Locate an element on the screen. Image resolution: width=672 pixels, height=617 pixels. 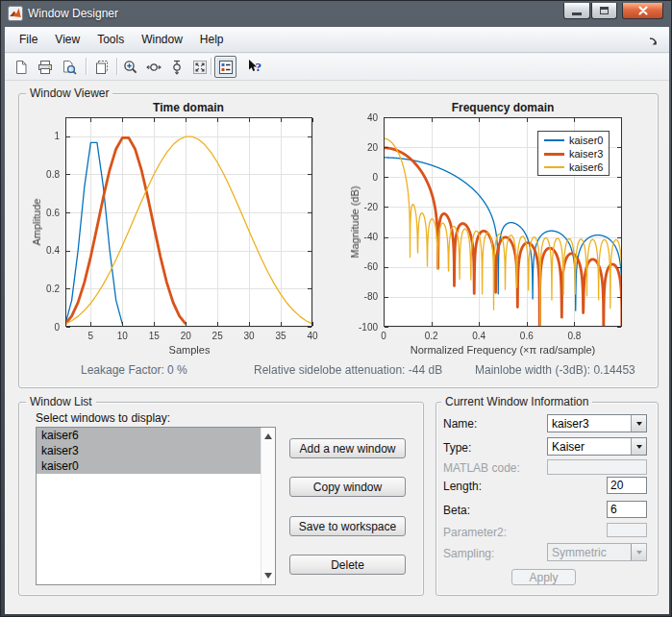
menu-item-view: View is located at coordinates (67, 39).